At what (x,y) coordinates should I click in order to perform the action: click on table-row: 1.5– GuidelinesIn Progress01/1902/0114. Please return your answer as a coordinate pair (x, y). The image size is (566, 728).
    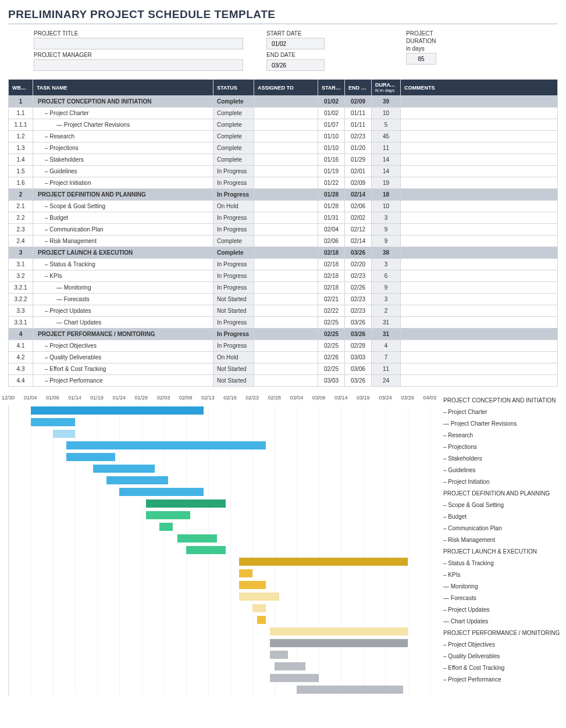
    Looking at the image, I should click on (283, 172).